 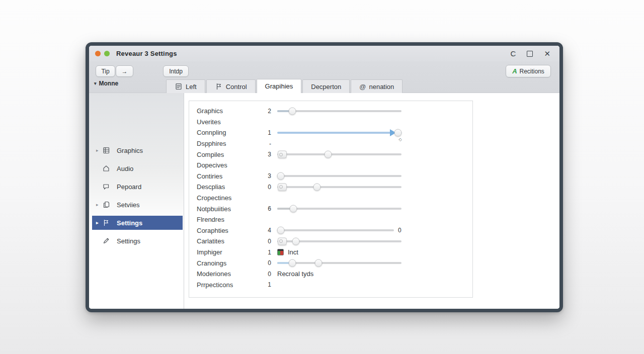 What do you see at coordinates (513, 53) in the screenshot?
I see `minimize-icon: C` at bounding box center [513, 53].